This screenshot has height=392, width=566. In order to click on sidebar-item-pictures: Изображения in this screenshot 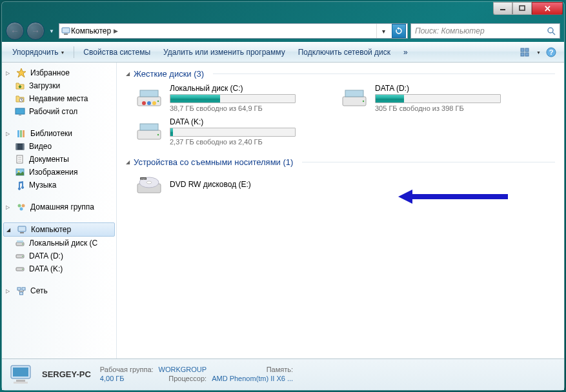, I will do `click(59, 172)`.